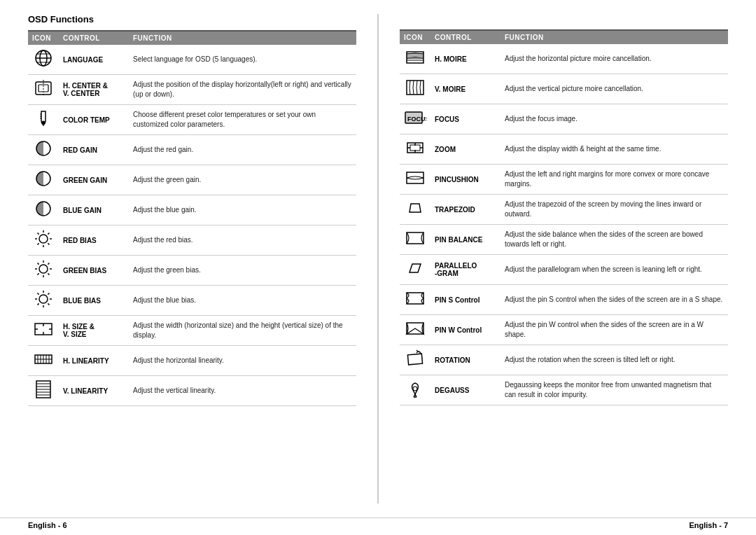  I want to click on function-cell: Degaussing keeps the monitor free from u…, so click(615, 391).